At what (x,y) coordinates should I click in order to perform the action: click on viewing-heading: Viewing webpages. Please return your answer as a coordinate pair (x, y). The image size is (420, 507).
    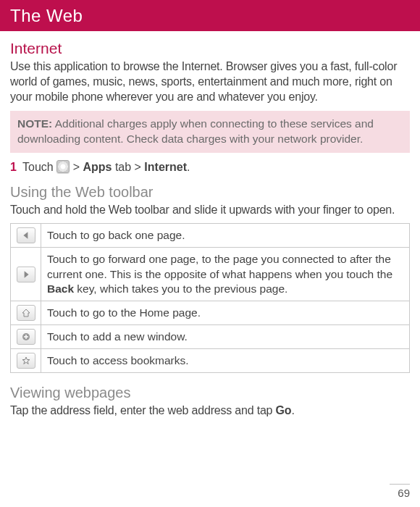
    Looking at the image, I should click on (210, 393).